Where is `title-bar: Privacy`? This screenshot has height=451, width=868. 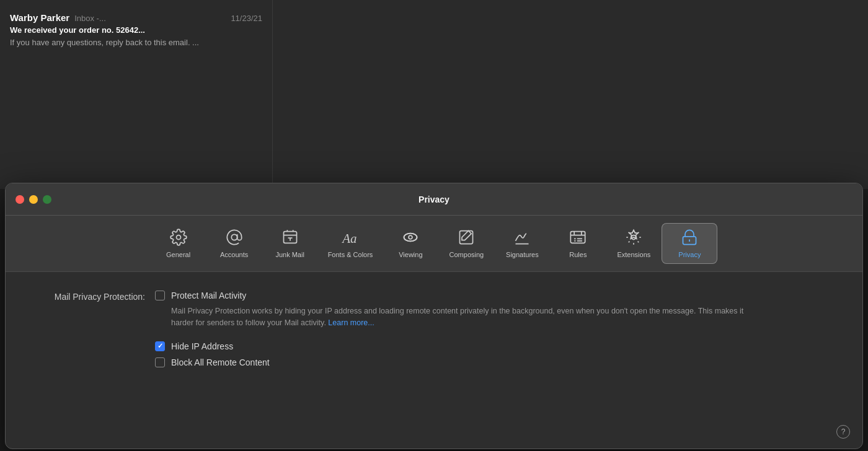 title-bar: Privacy is located at coordinates (434, 199).